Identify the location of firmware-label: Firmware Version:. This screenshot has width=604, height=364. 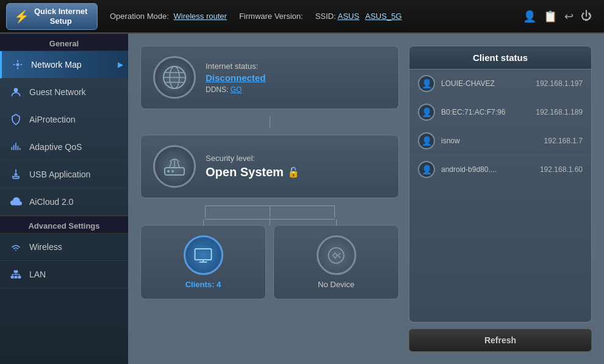
(271, 16).